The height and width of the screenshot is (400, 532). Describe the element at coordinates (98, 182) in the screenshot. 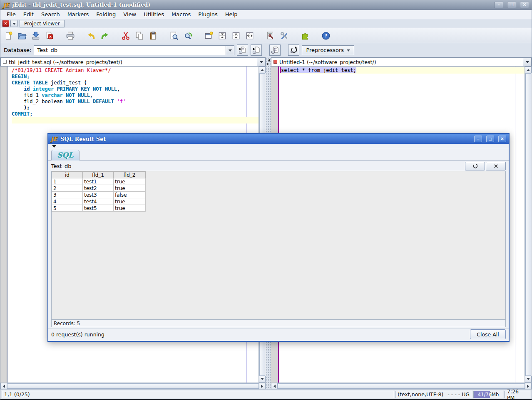

I see `cell-fld1: test1` at that location.